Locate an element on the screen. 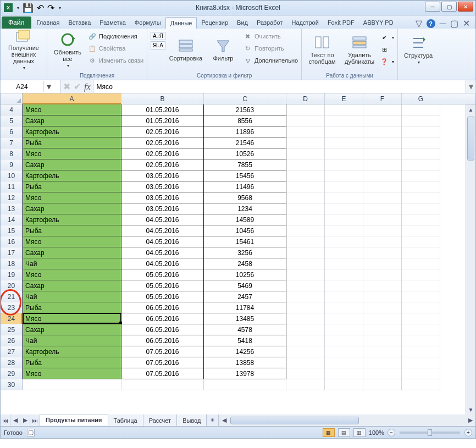 This screenshot has height=448, width=476. tab-foxit pdf: Foxit PDF is located at coordinates (341, 23).